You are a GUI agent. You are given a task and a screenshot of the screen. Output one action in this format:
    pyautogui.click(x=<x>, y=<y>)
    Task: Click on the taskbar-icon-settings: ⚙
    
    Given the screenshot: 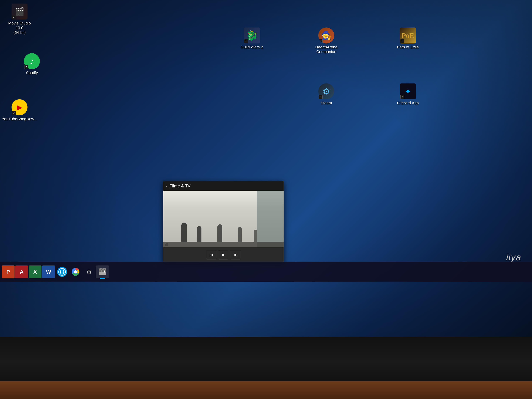 What is the action you would take?
    pyautogui.click(x=89, y=272)
    